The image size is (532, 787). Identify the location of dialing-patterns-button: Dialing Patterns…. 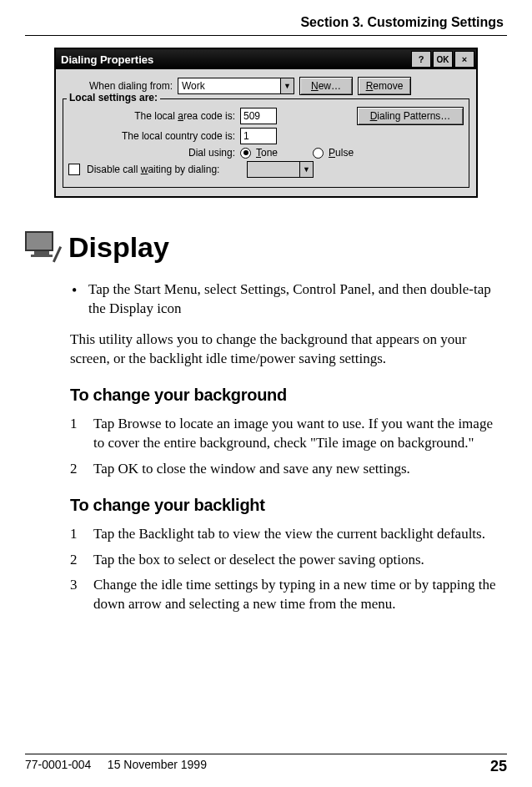
(410, 116).